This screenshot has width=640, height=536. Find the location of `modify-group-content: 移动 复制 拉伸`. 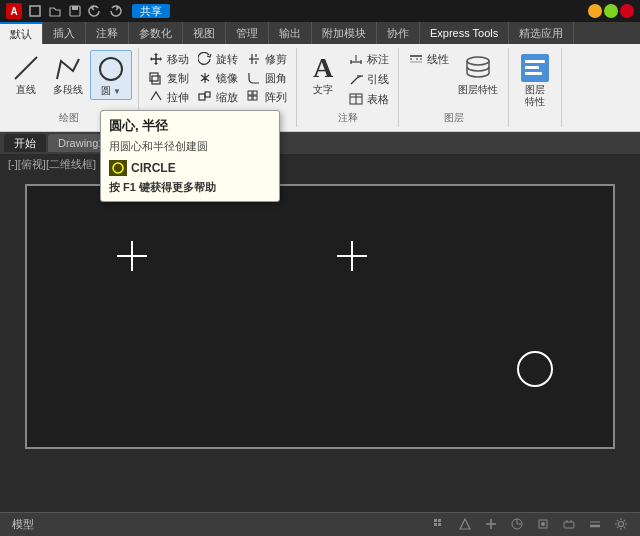

modify-group-content: 移动 复制 拉伸 is located at coordinates (218, 80).